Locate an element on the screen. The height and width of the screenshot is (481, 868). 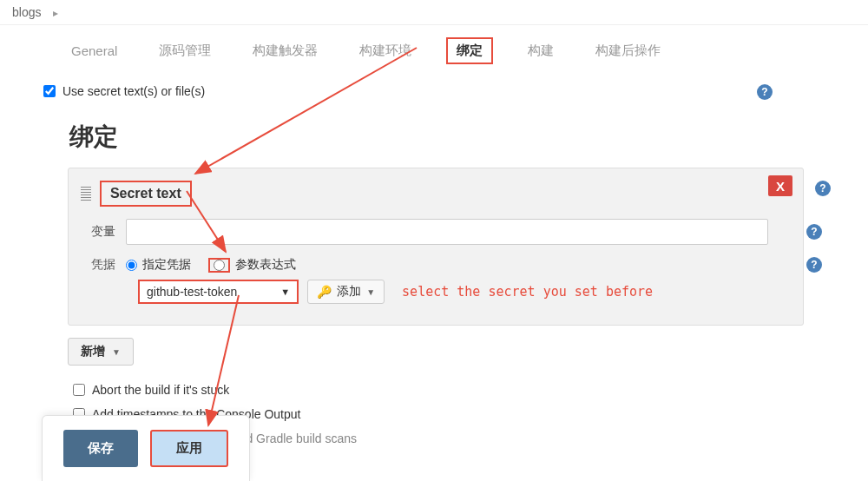
breadcrumb: blogs ▸ is located at coordinates (434, 12).